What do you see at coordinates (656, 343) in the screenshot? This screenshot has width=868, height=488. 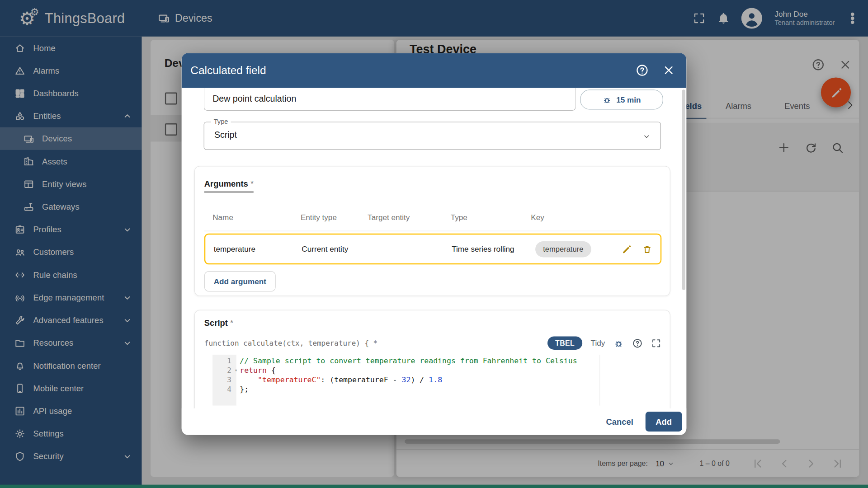 I see `script-fullscreen-icon` at bounding box center [656, 343].